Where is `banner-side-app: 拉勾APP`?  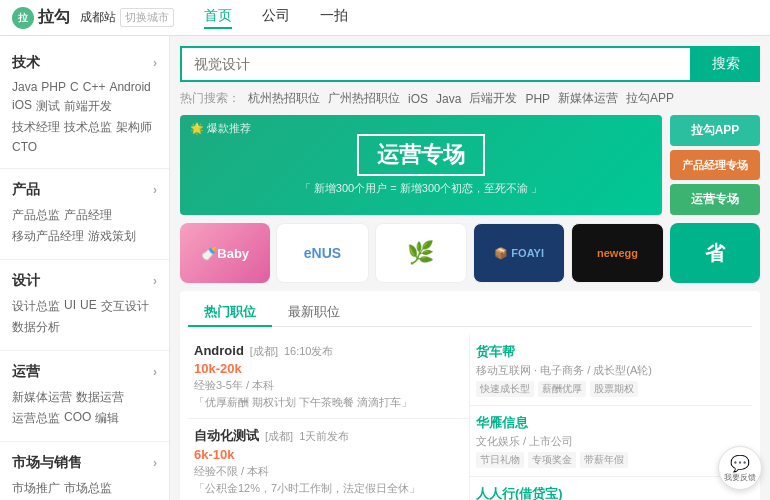 banner-side-app: 拉勾APP is located at coordinates (715, 130).